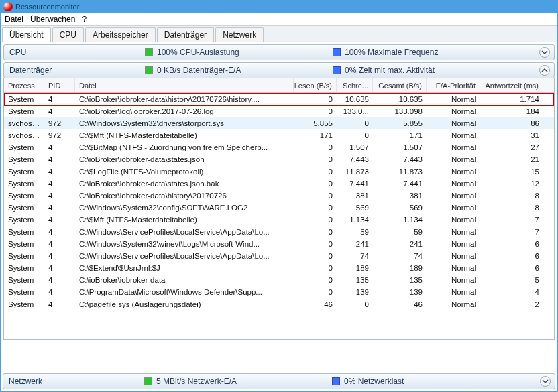  I want to click on tab-overview: Übersicht, so click(27, 35).